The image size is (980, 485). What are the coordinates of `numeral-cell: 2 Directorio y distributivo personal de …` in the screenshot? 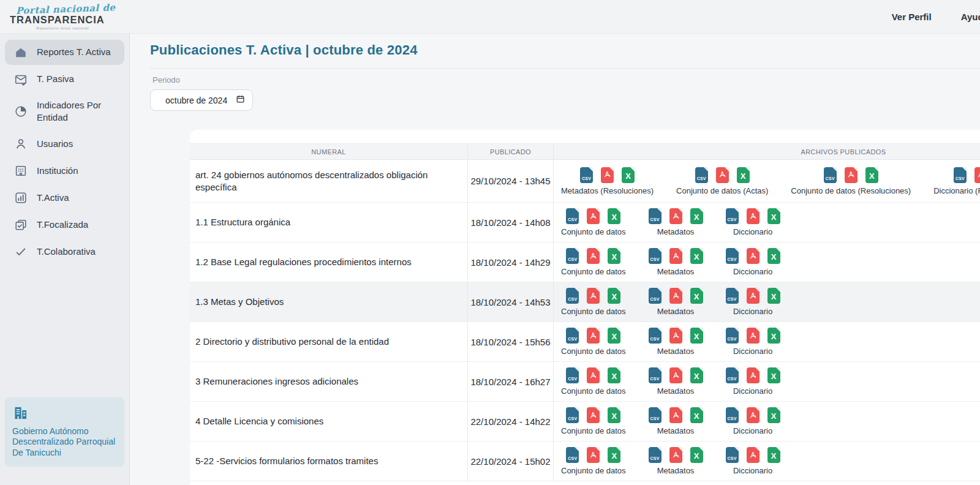 It's located at (328, 342).